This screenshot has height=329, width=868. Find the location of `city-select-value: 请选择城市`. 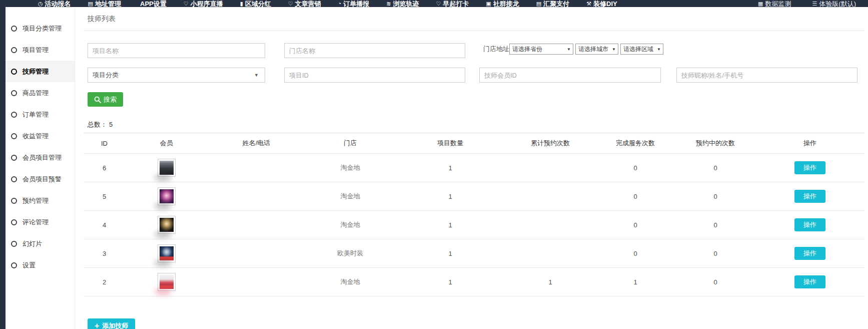

city-select-value: 请选择城市 is located at coordinates (593, 49).